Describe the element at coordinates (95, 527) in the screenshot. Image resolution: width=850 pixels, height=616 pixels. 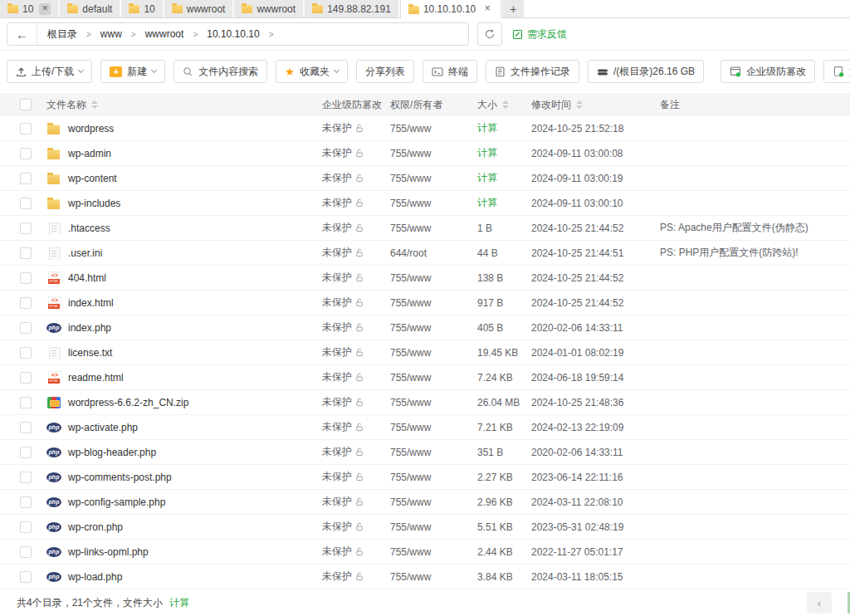
I see `file-name: wp-cron.php` at that location.